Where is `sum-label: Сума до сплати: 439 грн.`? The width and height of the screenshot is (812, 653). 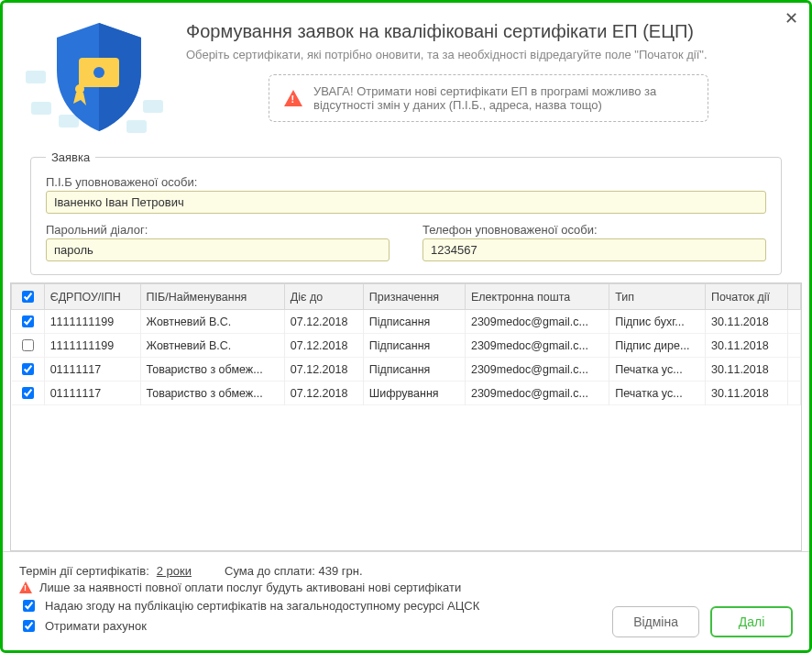
sum-label: Сума до сплати: 439 грн. is located at coordinates (293, 570).